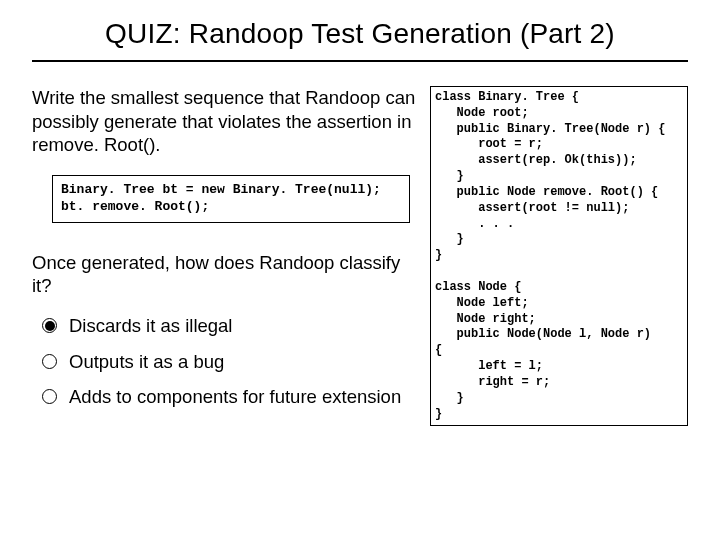  I want to click on question-2: Once generated, how does Randoop classif…, so click(227, 274).